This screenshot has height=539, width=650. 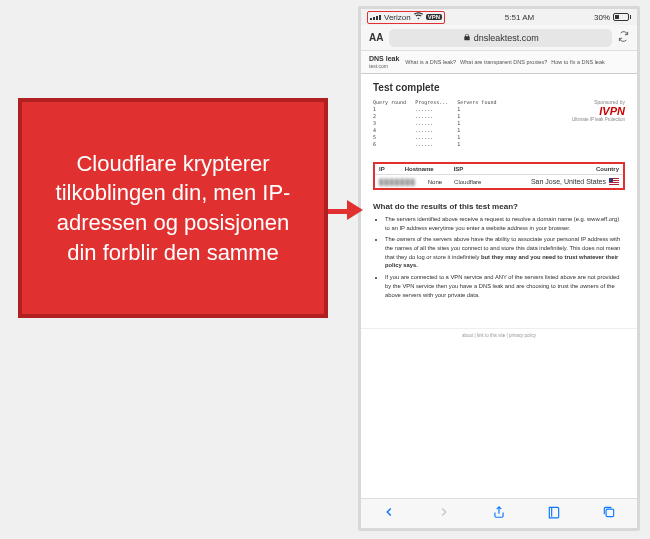 I want to click on explain-list: The servers identified above receive a r…, so click(x=499, y=257).